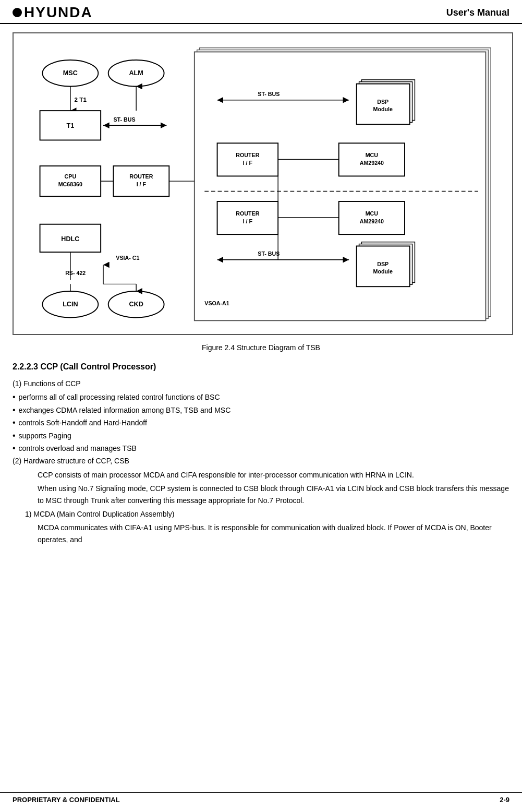 This screenshot has height=812, width=522. What do you see at coordinates (70, 304) in the screenshot?
I see `svg-text: LCIN` at bounding box center [70, 304].